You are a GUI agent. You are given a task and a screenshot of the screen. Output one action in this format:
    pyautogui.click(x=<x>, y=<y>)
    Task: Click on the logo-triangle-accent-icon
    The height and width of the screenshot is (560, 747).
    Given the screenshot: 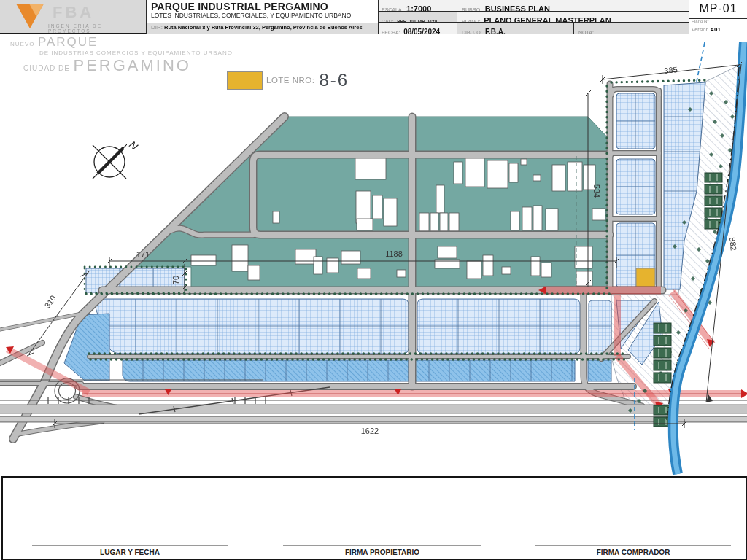 What is the action you would take?
    pyautogui.click(x=36, y=10)
    